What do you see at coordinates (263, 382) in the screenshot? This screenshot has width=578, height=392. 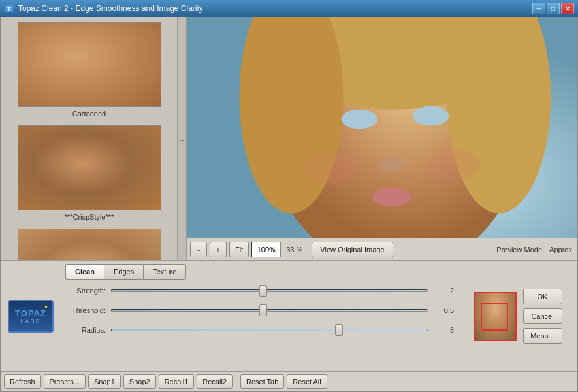 I see `reset-tab-button: Reset Tab` at bounding box center [263, 382].